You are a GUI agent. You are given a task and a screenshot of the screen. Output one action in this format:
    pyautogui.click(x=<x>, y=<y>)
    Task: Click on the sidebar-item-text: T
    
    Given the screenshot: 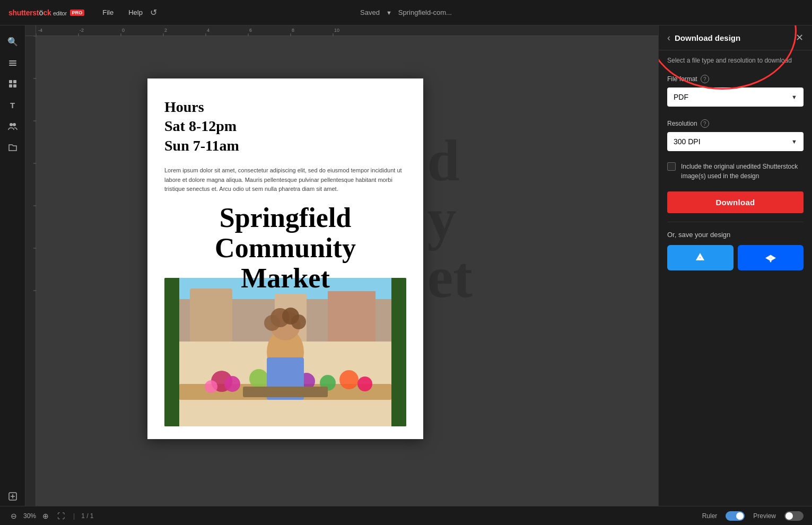 What is the action you would take?
    pyautogui.click(x=13, y=105)
    